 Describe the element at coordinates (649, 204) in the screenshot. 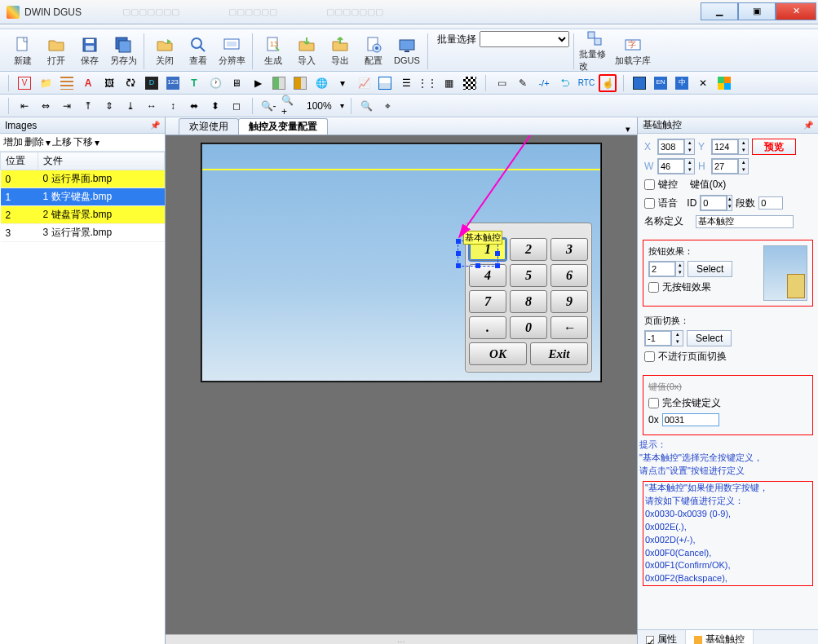

I see `voice-checkbox` at that location.